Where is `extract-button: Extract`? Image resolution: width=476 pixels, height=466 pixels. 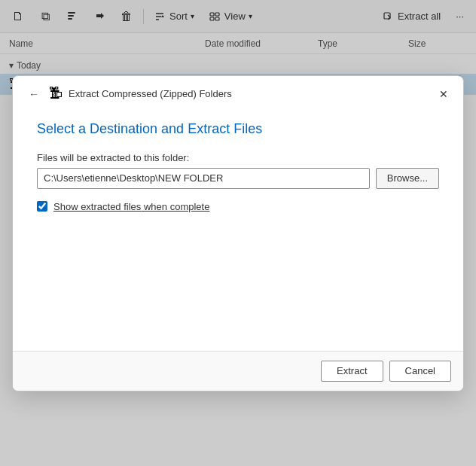 extract-button: Extract is located at coordinates (352, 371).